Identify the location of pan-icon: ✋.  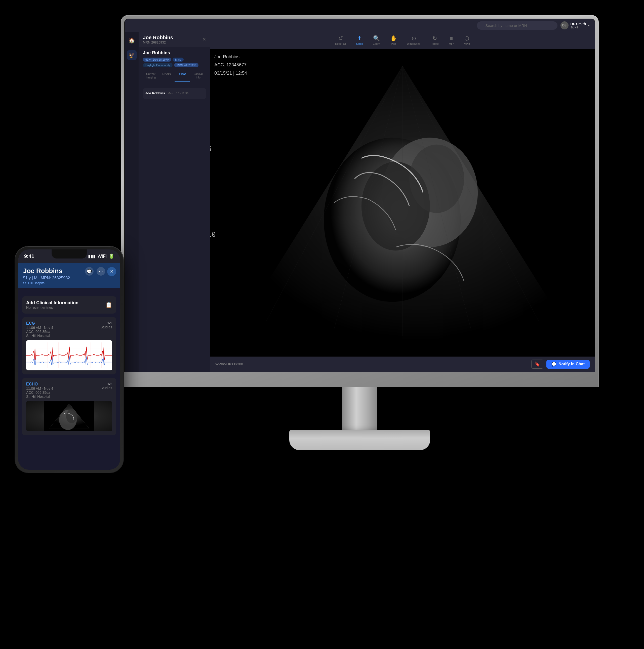
(394, 38).